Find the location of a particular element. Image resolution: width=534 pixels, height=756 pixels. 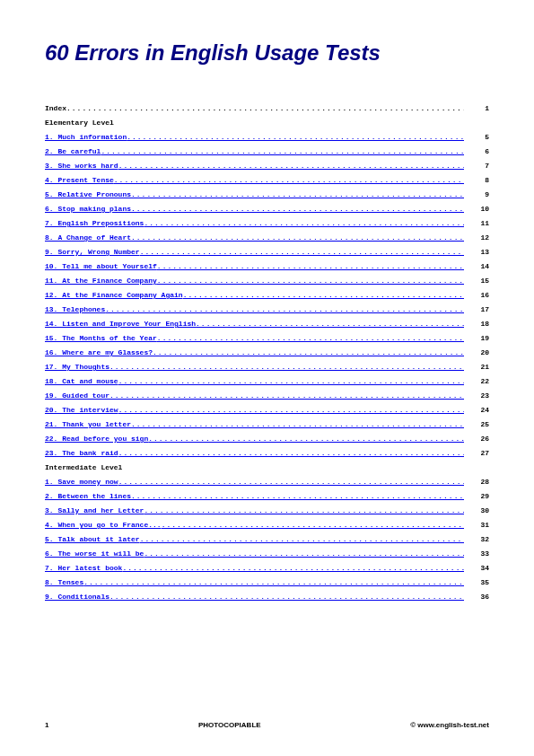

toc-link: 3. Sally and her Letter is located at coordinates (94, 511).